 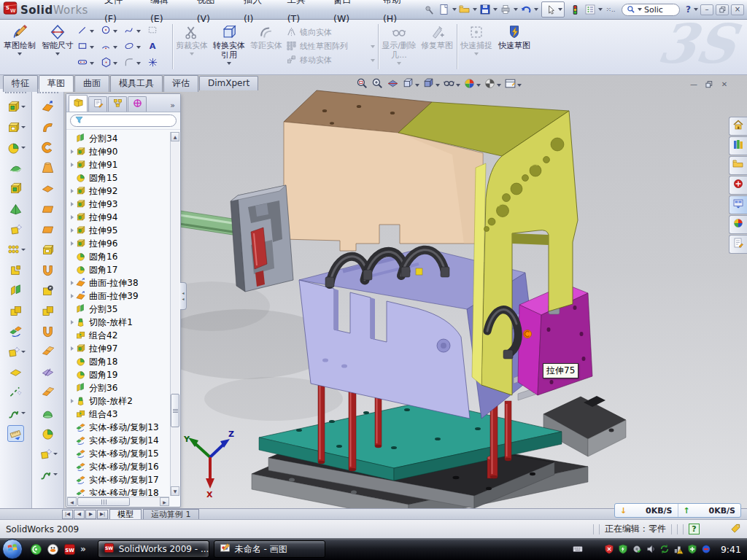 What do you see at coordinates (578, 549) in the screenshot?
I see `keyboard-icon` at bounding box center [578, 549].